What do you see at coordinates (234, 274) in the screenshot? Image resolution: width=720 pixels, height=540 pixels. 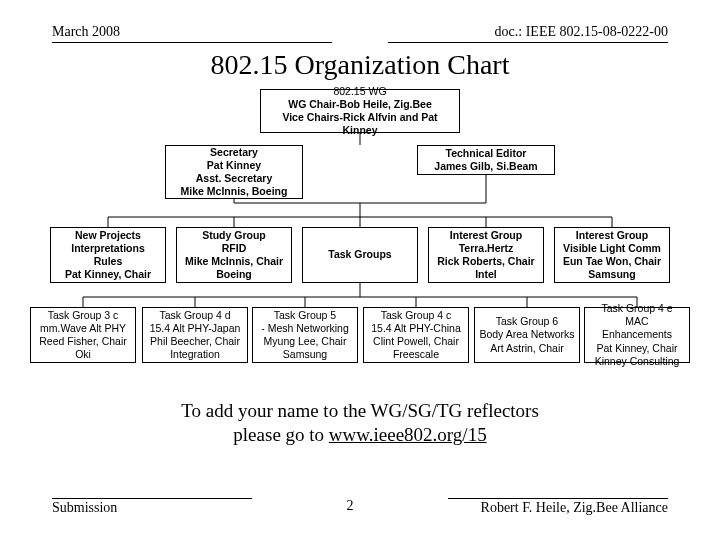 I see `r2-1-l4: Boeing` at bounding box center [234, 274].